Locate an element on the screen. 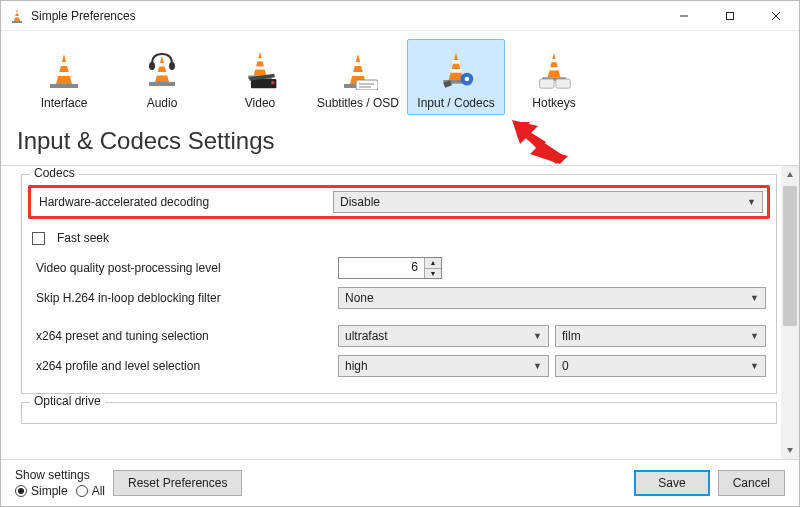  skip-loop-label: Skip H.264 in-loop deblocking filter is located at coordinates (182, 298).